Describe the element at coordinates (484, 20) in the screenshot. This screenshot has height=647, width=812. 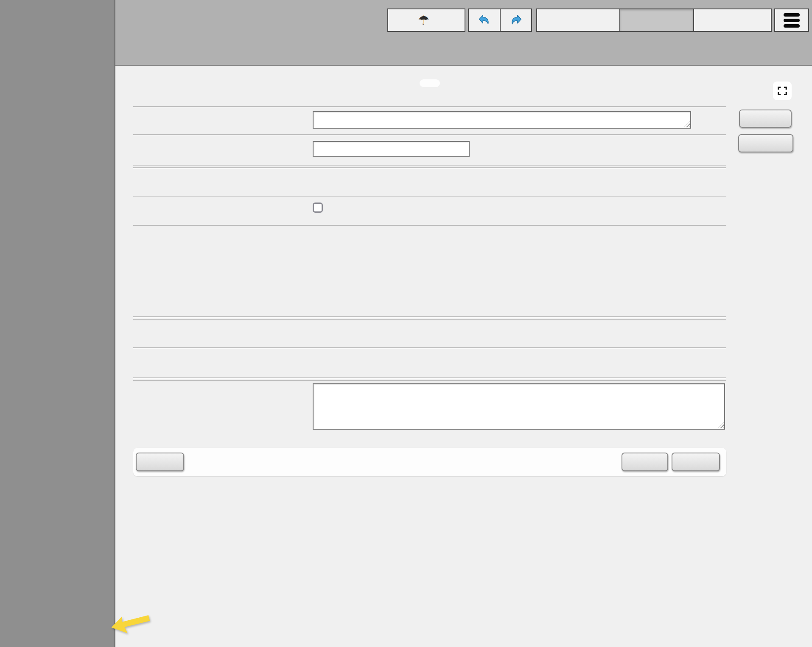
I see `undo-button` at that location.